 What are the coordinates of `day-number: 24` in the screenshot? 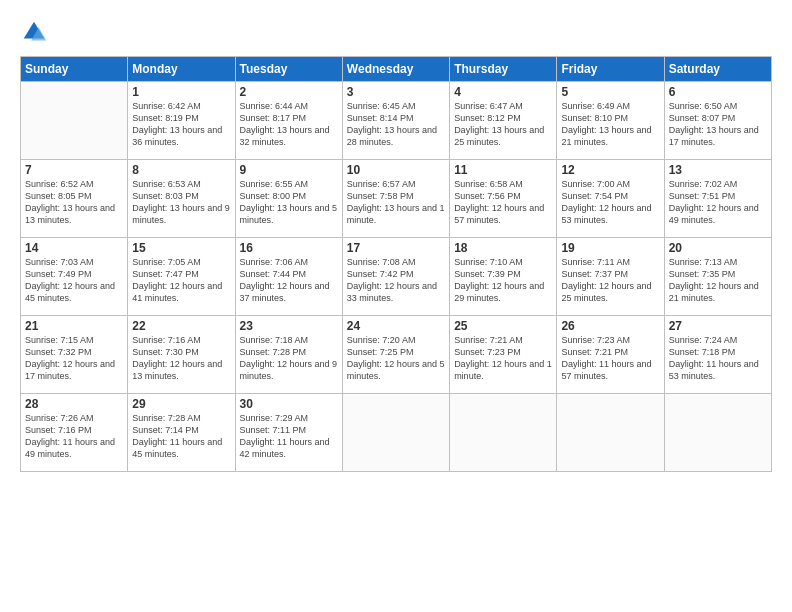 It's located at (396, 326).